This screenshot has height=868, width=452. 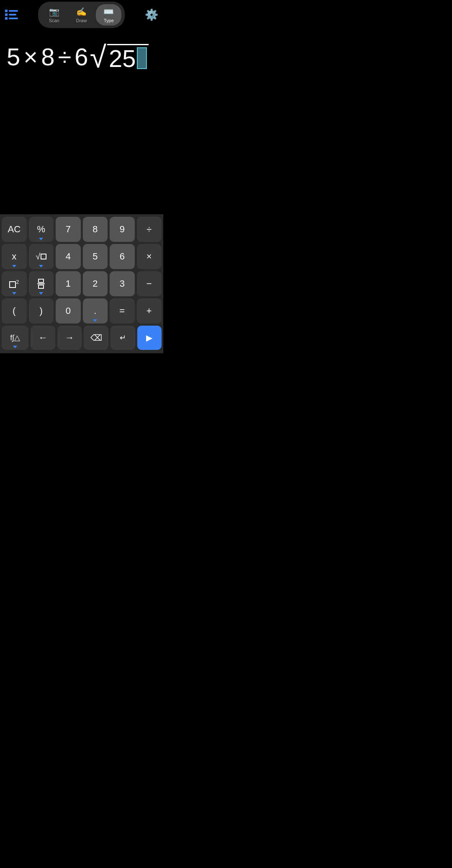 I want to click on draw-label: Draw, so click(x=82, y=21).